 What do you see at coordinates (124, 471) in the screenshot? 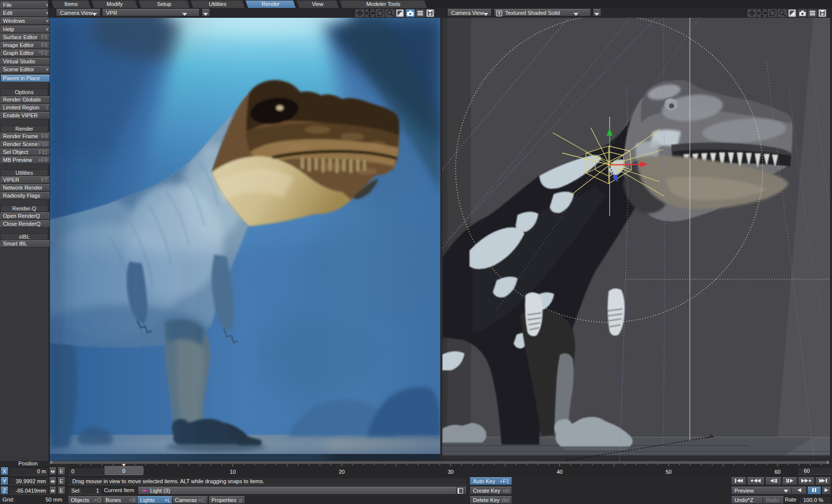
I see `svg-text: 0` at bounding box center [124, 471].